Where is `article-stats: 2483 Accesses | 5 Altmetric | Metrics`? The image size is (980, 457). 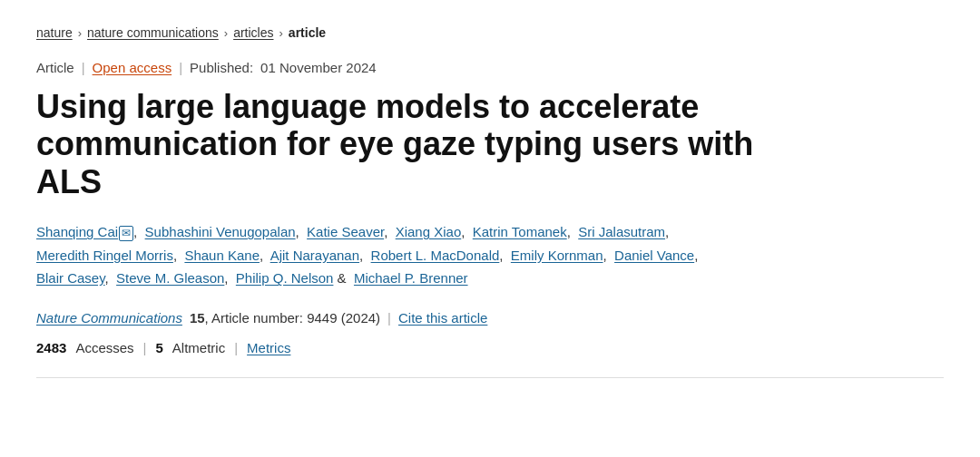 article-stats: 2483 Accesses | 5 Altmetric | Metrics is located at coordinates (490, 348).